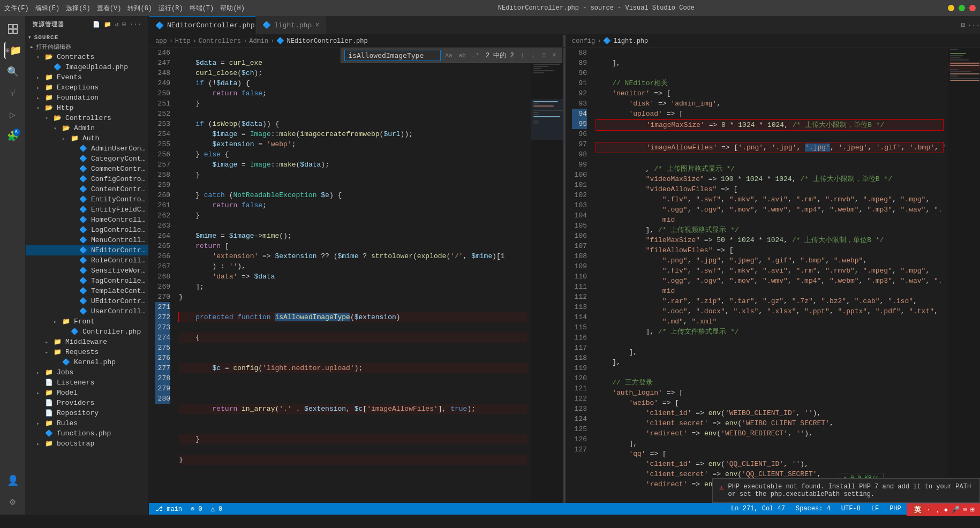  I want to click on tab-light: 🔷 light.php ×, so click(291, 25).